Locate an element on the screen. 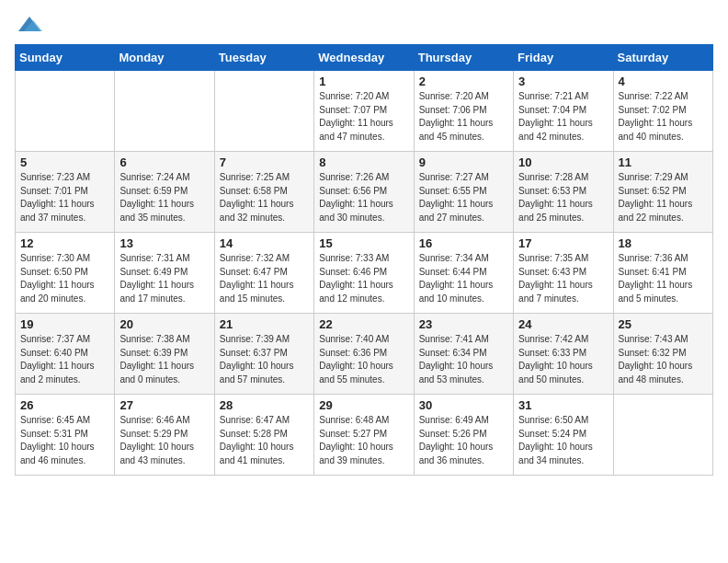 Image resolution: width=728 pixels, height=563 pixels. day-number: 9 is located at coordinates (463, 162).